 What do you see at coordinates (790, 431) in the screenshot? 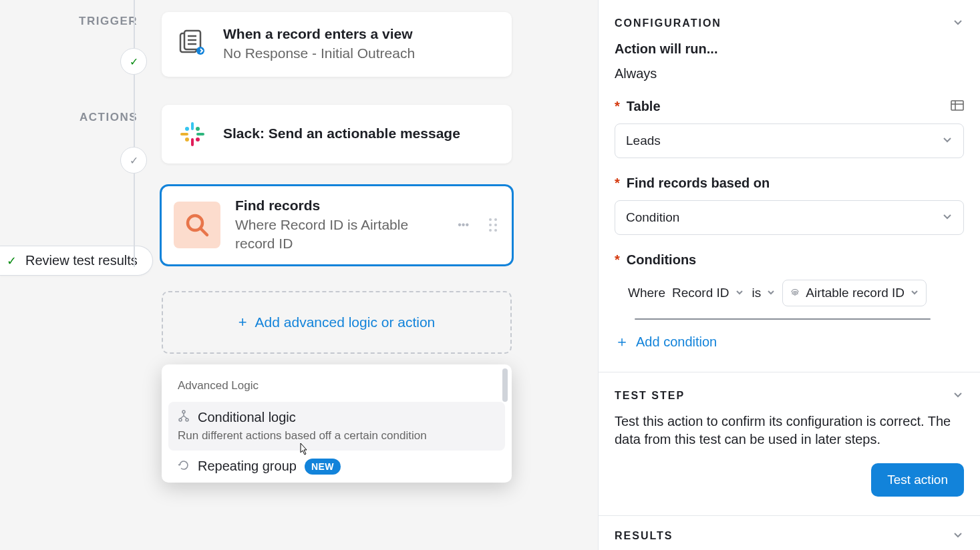
I see `test-step-description: Test this action to confirm its configur…` at bounding box center [790, 431].